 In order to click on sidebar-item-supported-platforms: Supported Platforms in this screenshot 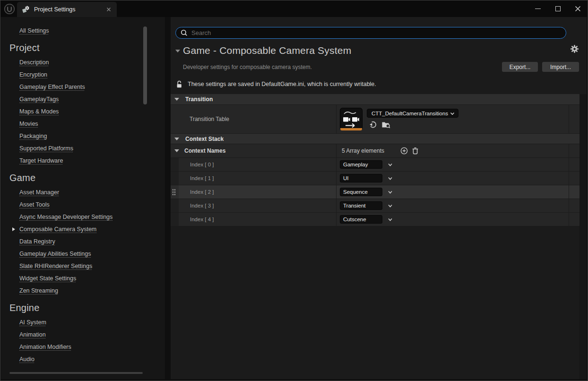, I will do `click(83, 148)`.